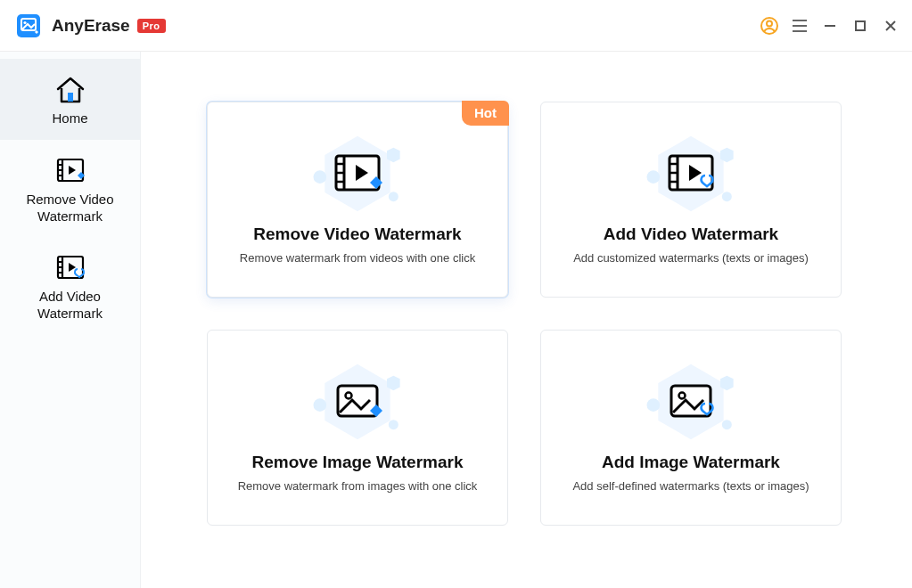 This screenshot has height=588, width=912. Describe the element at coordinates (29, 26) in the screenshot. I see `app-logo-icon` at that location.